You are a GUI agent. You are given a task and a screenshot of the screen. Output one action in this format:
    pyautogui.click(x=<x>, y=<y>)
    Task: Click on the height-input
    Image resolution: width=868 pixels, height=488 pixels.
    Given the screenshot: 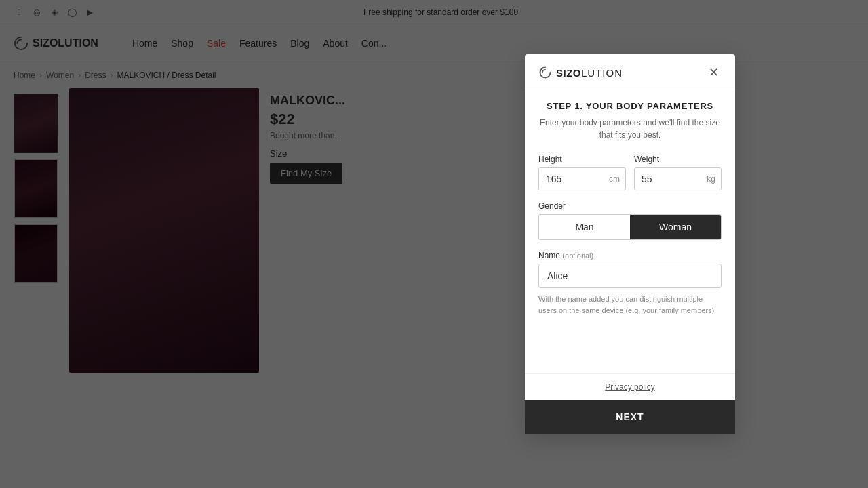 What is the action you would take?
    pyautogui.click(x=572, y=179)
    